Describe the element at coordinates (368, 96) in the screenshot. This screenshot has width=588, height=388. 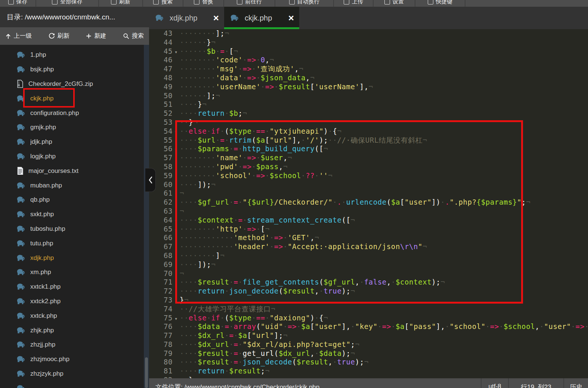
I see `code-line-50: 50······];¬` at that location.